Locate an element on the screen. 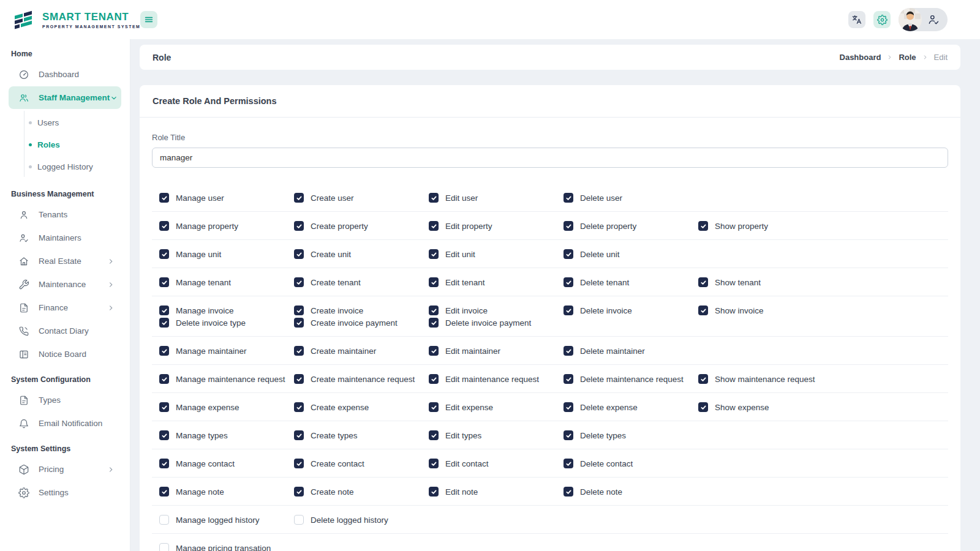  checkbox-delete-invoice-payment is located at coordinates (434, 323).